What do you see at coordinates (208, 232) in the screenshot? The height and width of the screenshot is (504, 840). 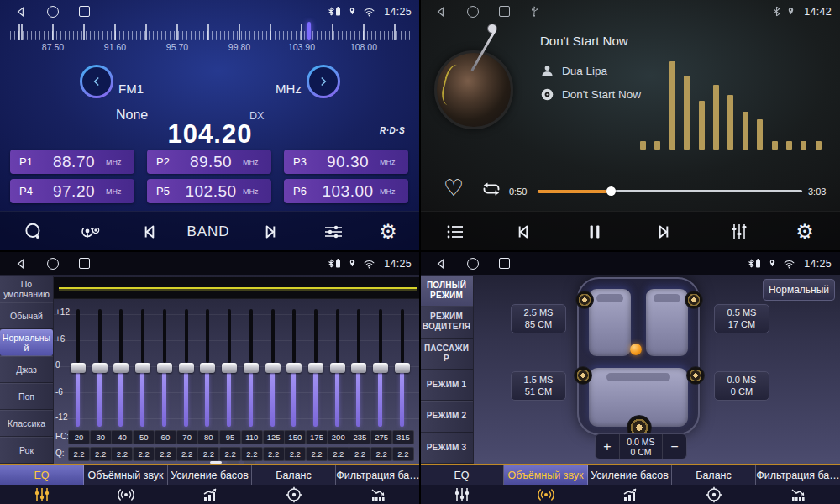 I see `band-button: BAND` at bounding box center [208, 232].